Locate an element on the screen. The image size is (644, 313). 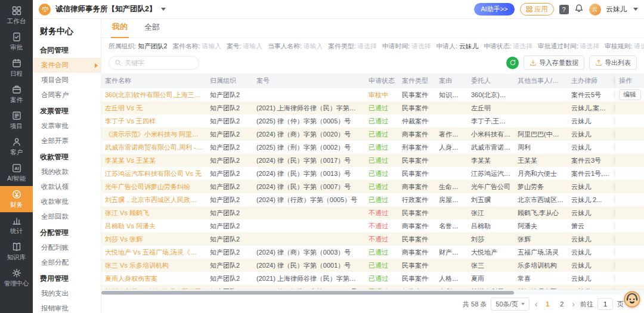
table-row: 《演示示范》小米科技与 阿里巴巴等纠...知产团队2(2024) 律（商）字第（… is located at coordinates (373, 134).